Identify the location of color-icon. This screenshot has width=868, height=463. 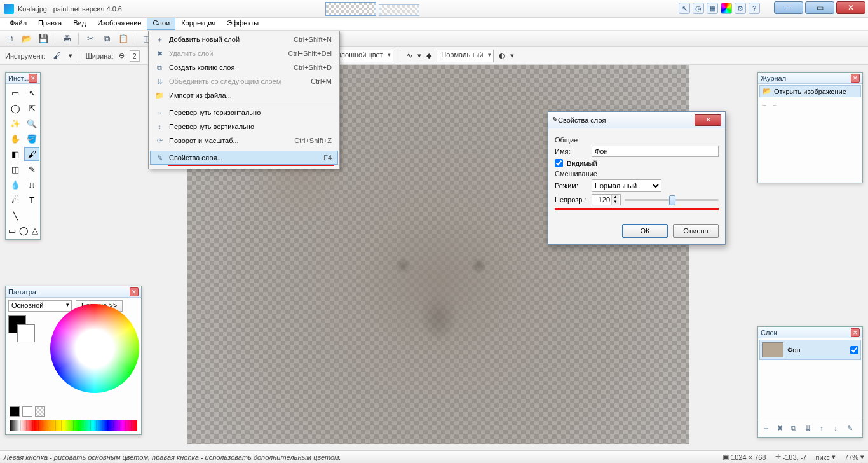
(726, 8).